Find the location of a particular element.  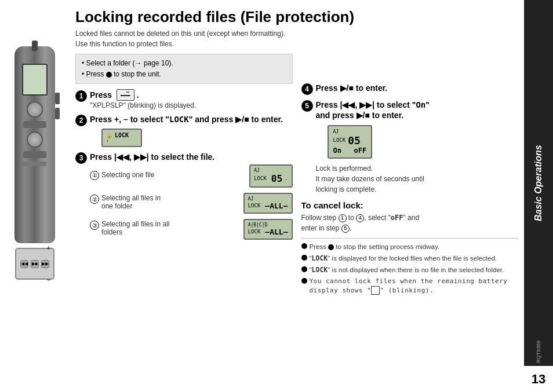

substep-3-text: Selecting all files in allfolders is located at coordinates (170, 228).